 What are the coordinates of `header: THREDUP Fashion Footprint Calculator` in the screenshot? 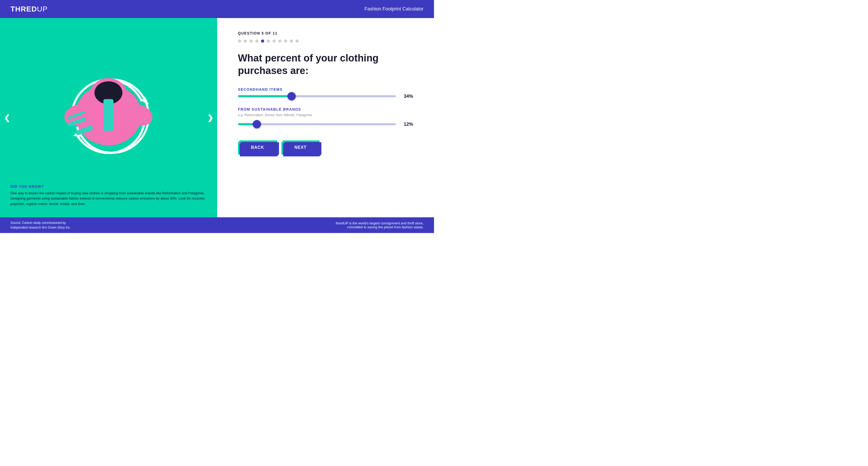 It's located at (217, 9).